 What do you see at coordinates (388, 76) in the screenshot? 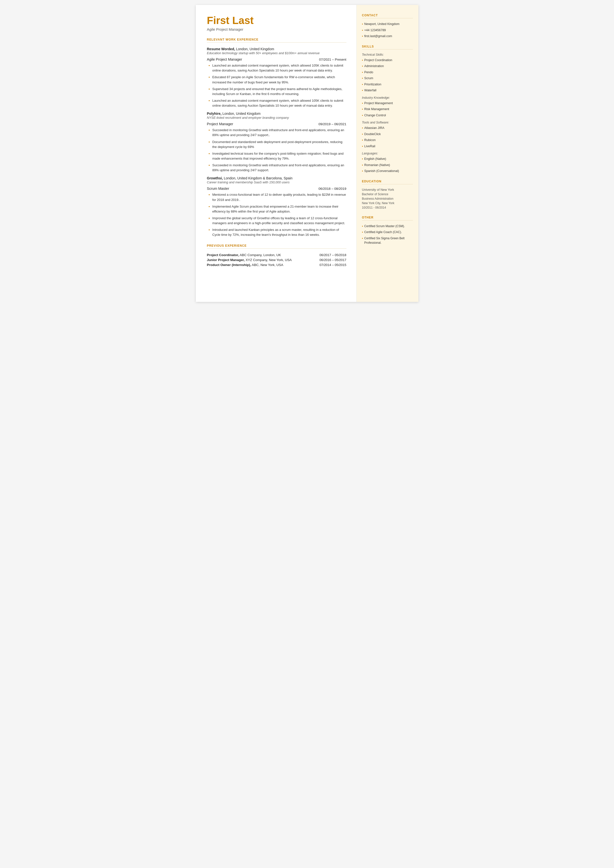
I see `technical-skills-list: Project Coordination Administration Pend…` at bounding box center [388, 76].